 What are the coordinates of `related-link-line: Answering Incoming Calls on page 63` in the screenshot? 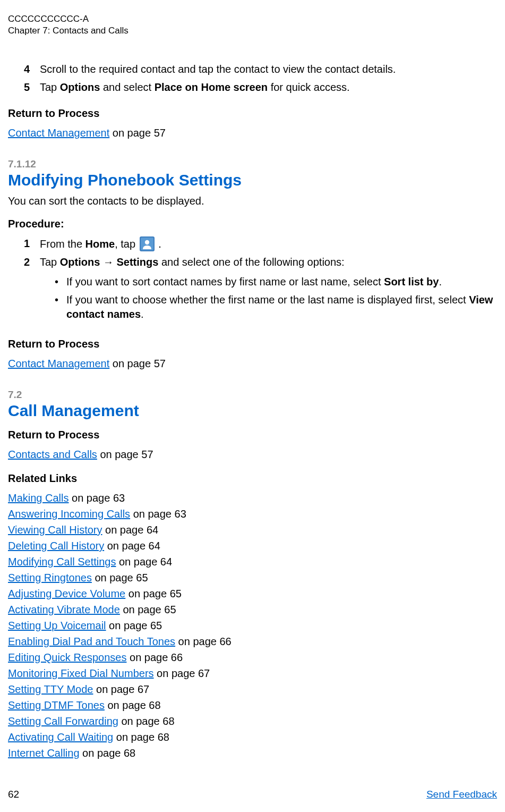 It's located at (253, 514).